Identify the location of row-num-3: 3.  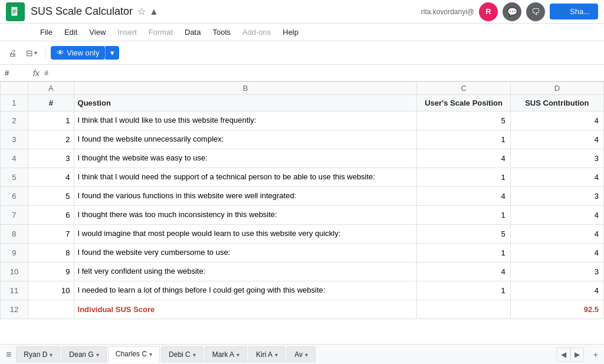
(14, 140).